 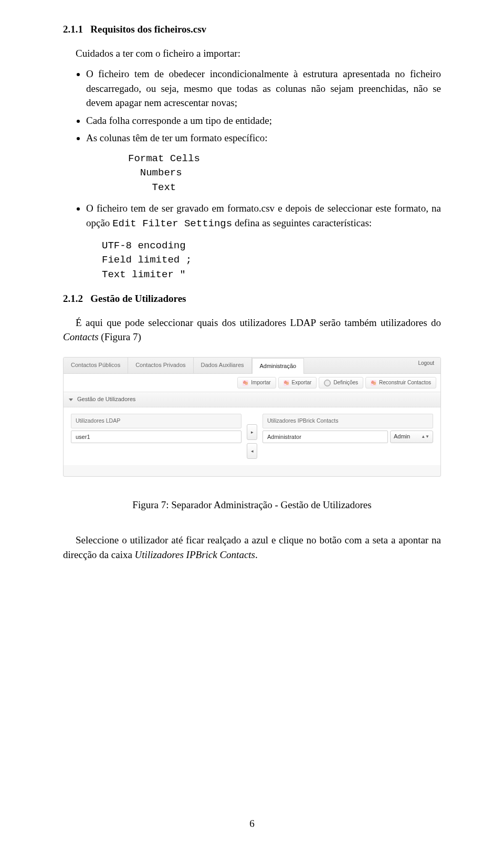 What do you see at coordinates (412, 437) in the screenshot?
I see `role-select: Admin ▲▼` at bounding box center [412, 437].